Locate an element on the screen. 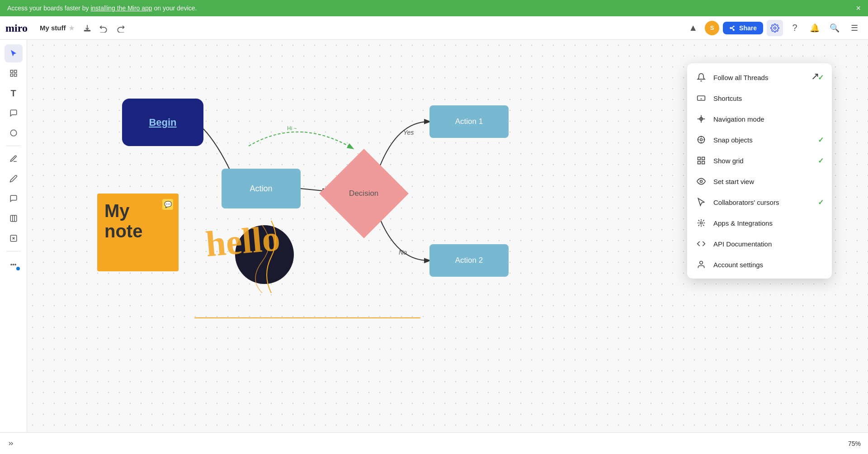 This screenshot has width=868, height=454. settings-button is located at coordinates (775, 28).